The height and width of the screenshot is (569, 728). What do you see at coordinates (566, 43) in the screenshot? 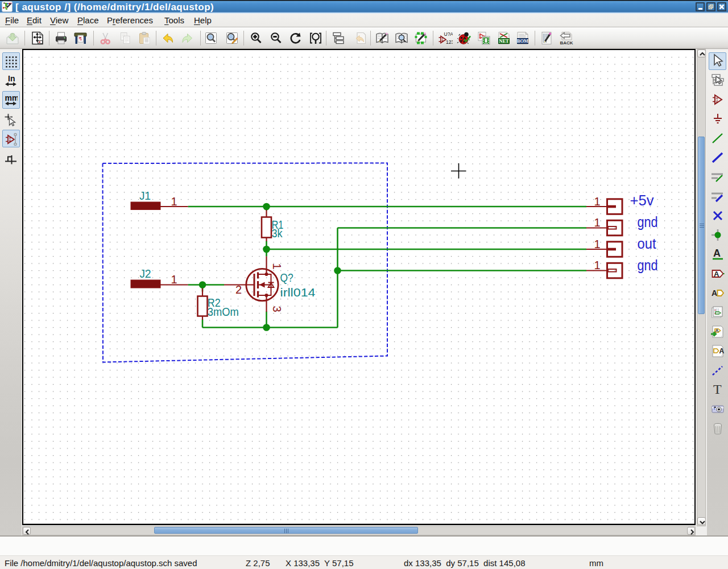
I see `svg-text: BACK` at bounding box center [566, 43].